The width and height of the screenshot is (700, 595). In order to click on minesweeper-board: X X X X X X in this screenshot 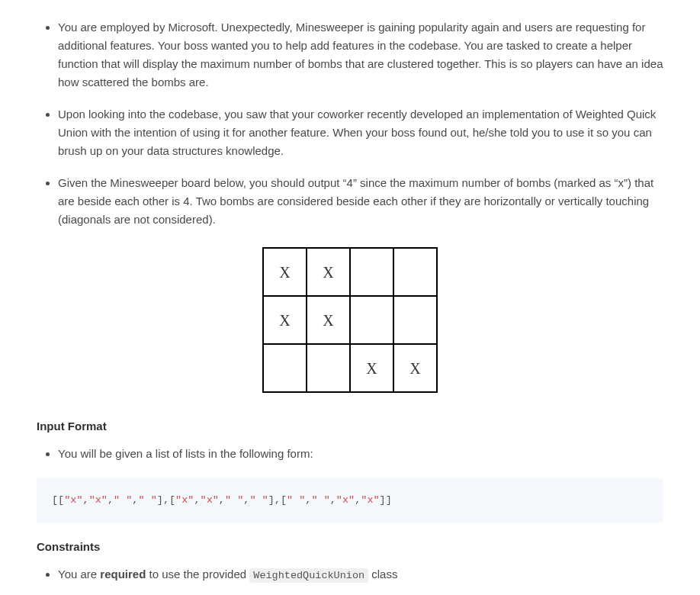, I will do `click(350, 320)`.